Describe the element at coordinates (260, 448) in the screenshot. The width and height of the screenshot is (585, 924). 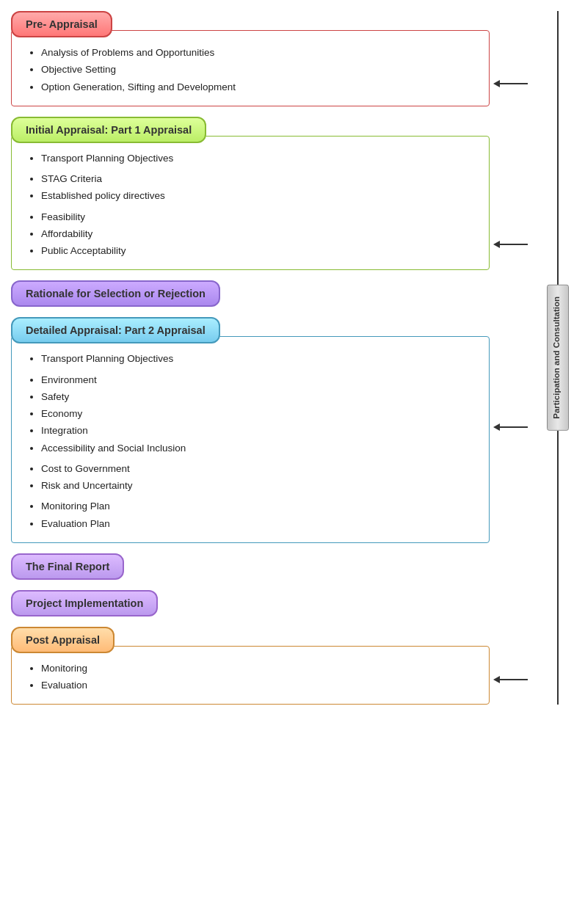
I see `list-item: Accessibility and Social Inclusion` at that location.